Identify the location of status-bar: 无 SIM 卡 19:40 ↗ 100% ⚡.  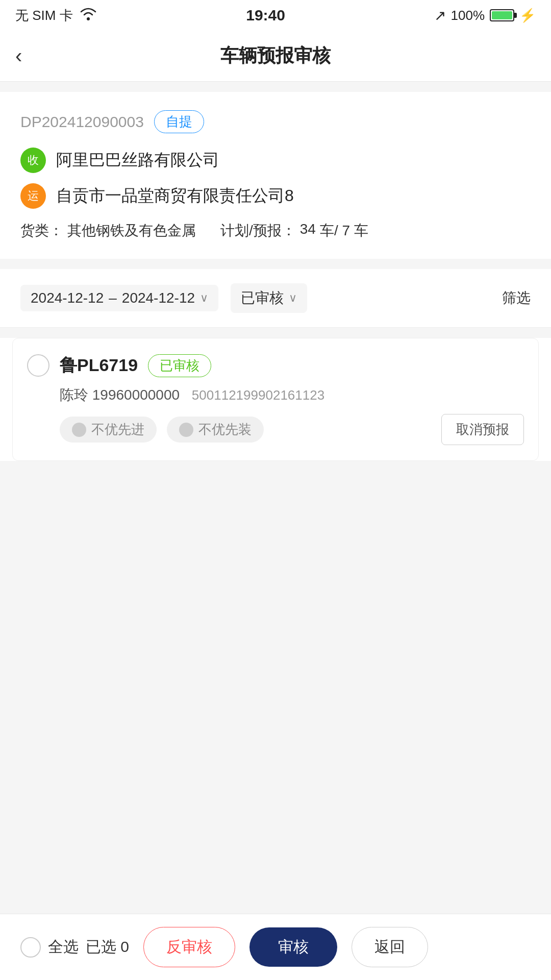
(276, 15).